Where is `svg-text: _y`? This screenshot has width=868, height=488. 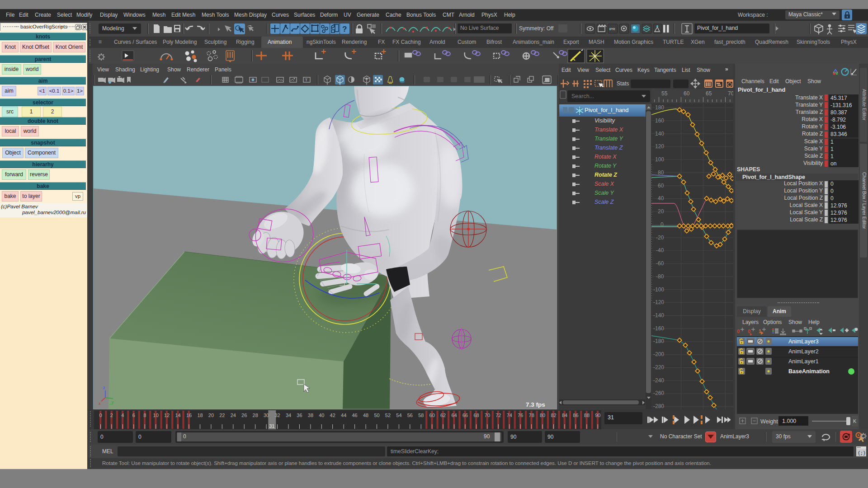 svg-text: _y is located at coordinates (111, 402).